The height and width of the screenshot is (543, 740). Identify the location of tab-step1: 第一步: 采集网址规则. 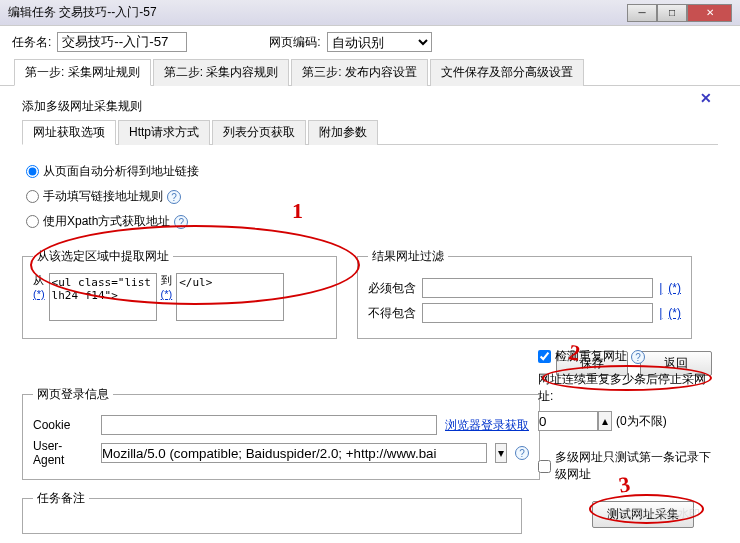
(82, 72).